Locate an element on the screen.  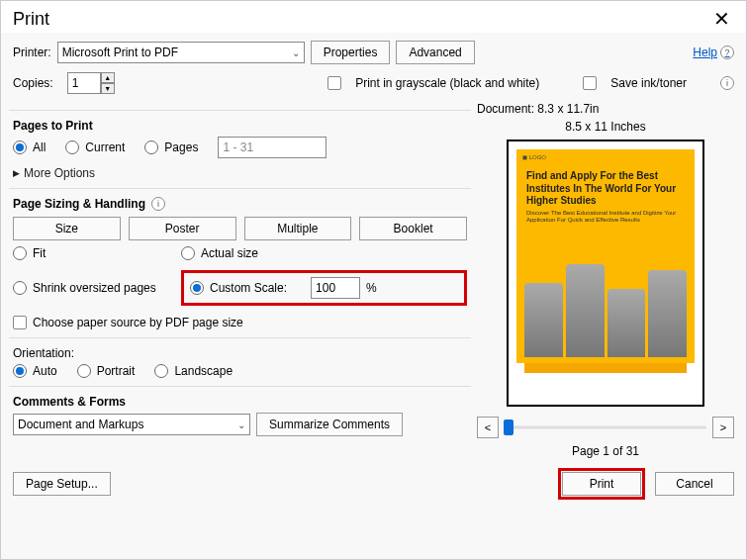
copies-label: Copies: is located at coordinates (34, 83).